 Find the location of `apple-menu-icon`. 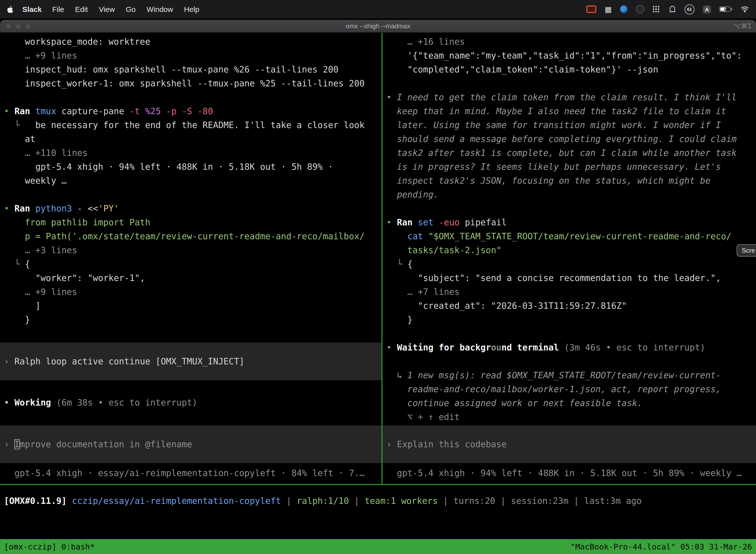

apple-menu-icon is located at coordinates (10, 9).